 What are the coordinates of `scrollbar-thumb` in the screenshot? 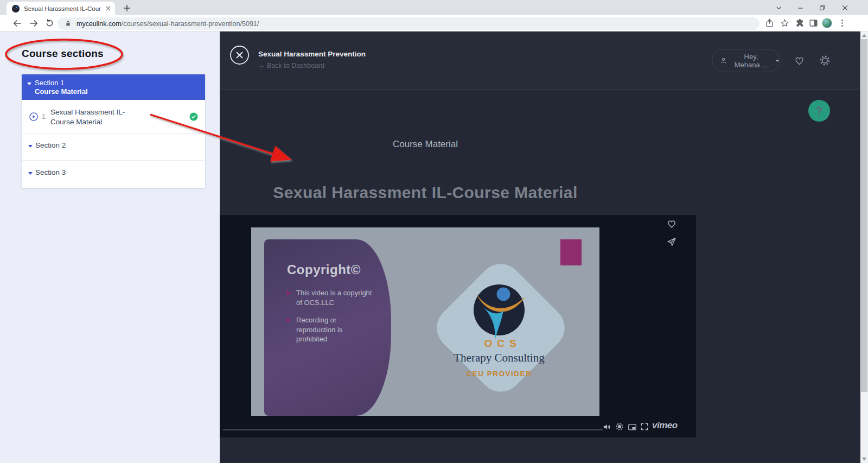 It's located at (864, 215).